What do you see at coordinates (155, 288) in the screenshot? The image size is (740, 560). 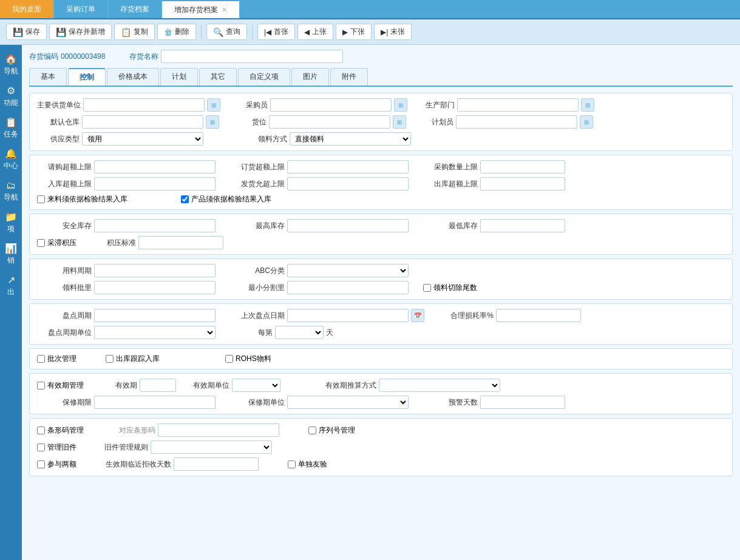 I see `pickup-batch-input` at bounding box center [155, 288].